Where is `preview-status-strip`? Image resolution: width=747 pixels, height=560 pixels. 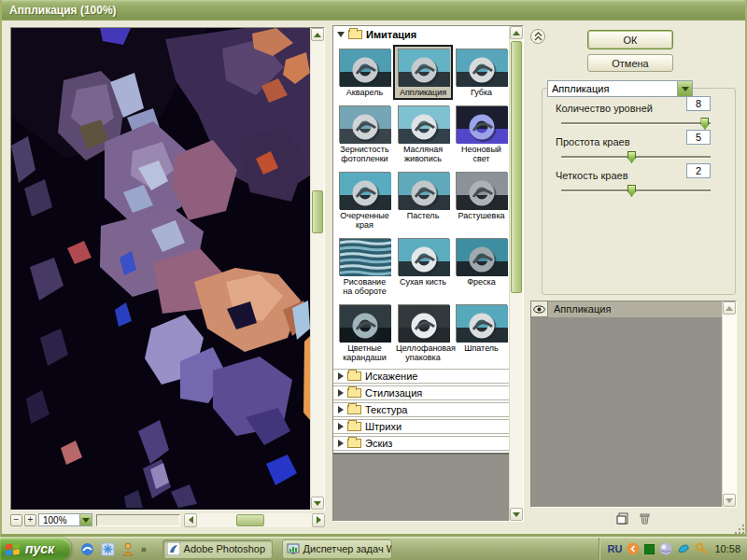 preview-status-strip is located at coordinates (138, 521).